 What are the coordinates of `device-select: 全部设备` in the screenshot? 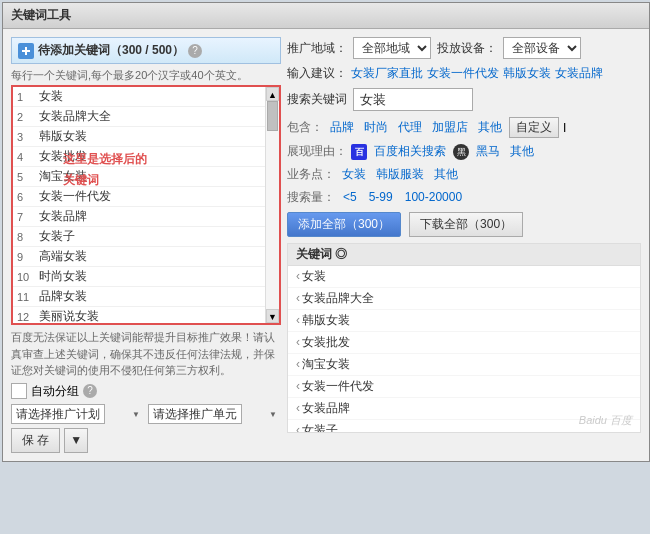 It's located at (542, 48).